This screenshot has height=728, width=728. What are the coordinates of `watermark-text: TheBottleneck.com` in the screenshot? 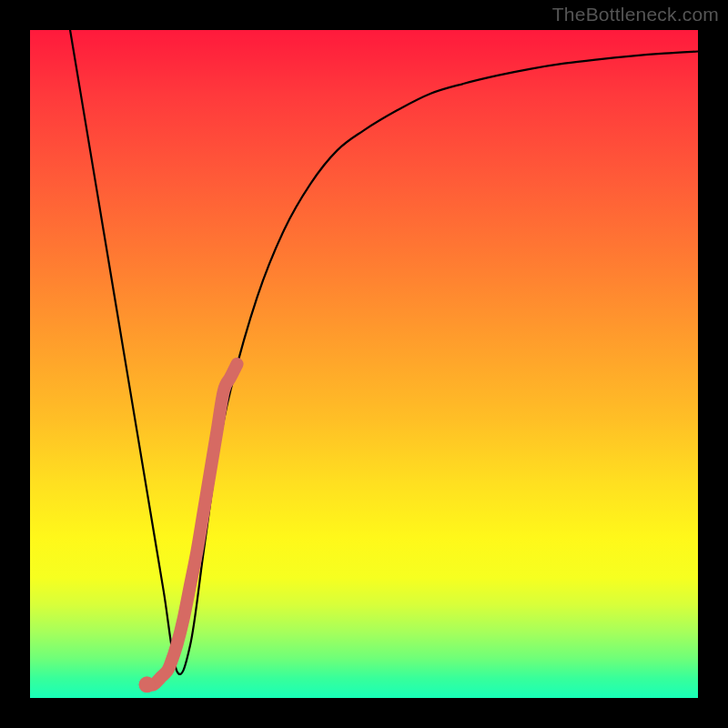 It's located at (635, 15).